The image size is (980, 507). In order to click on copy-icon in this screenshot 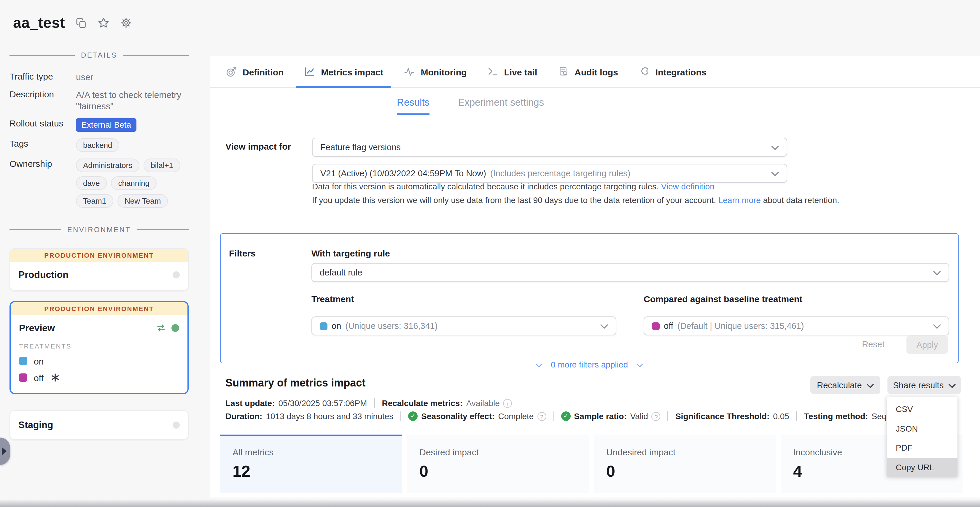, I will do `click(81, 23)`.